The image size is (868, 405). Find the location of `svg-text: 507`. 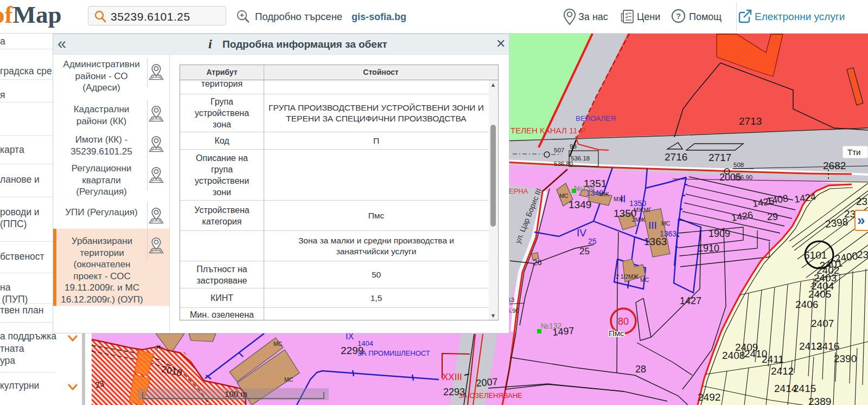

svg-text: 507 is located at coordinates (559, 150).